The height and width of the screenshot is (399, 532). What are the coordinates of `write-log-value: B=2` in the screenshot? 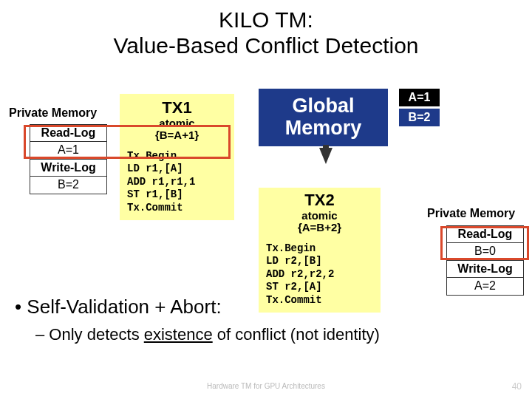 It's located at (68, 185).